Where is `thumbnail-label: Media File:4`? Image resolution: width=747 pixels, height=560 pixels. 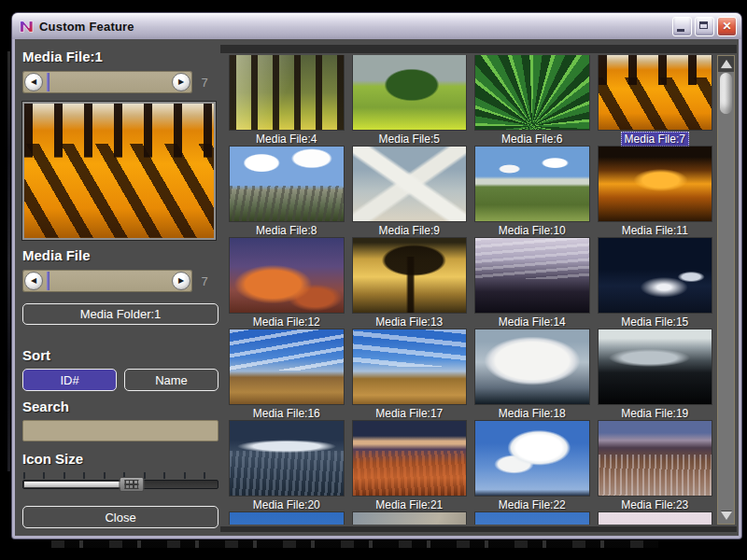 thumbnail-label: Media File:4 is located at coordinates (286, 139).